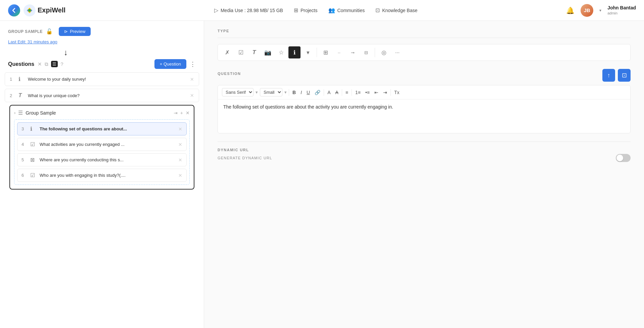  What do you see at coordinates (281, 52) in the screenshot?
I see `type-icon-star: ☆` at bounding box center [281, 52].